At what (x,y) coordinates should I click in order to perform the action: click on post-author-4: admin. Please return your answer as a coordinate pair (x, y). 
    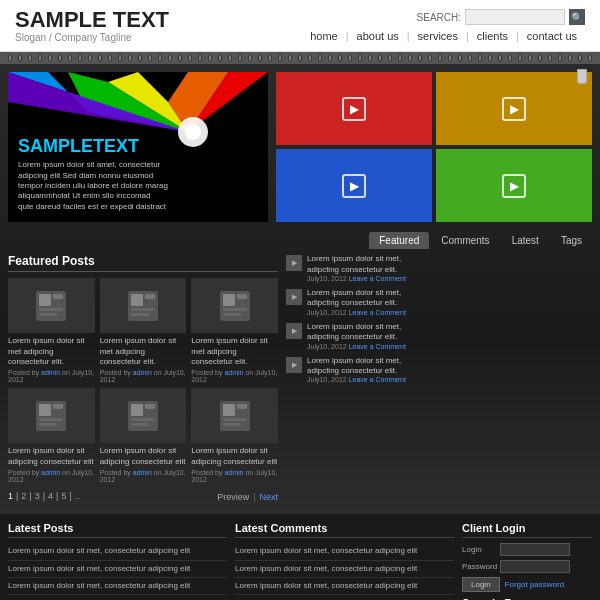
    Looking at the image, I should click on (50, 472).